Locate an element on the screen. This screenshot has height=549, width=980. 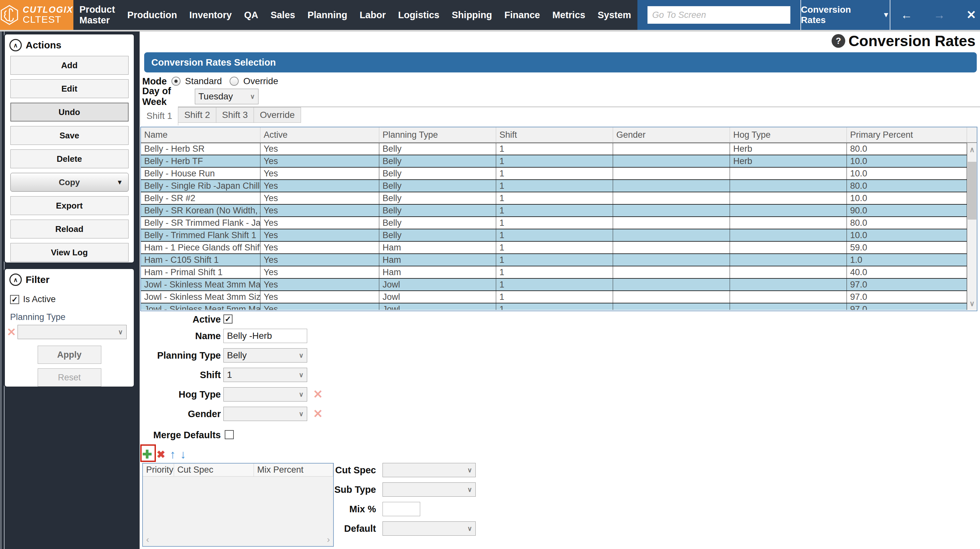
table-cell: Belly is located at coordinates (438, 223).